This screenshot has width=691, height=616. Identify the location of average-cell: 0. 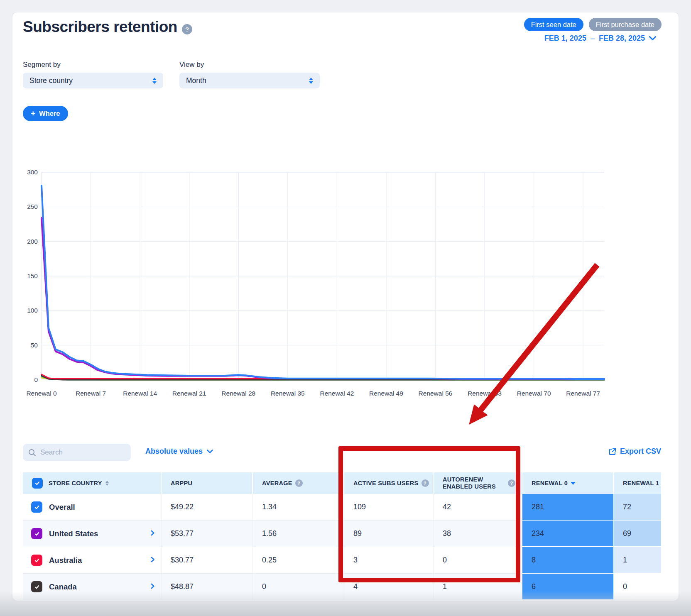
(299, 587).